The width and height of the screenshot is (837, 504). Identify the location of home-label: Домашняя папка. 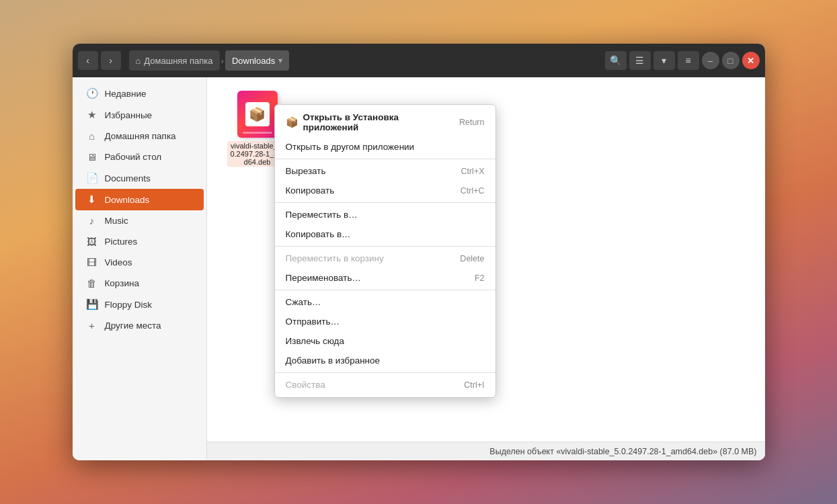
(178, 60).